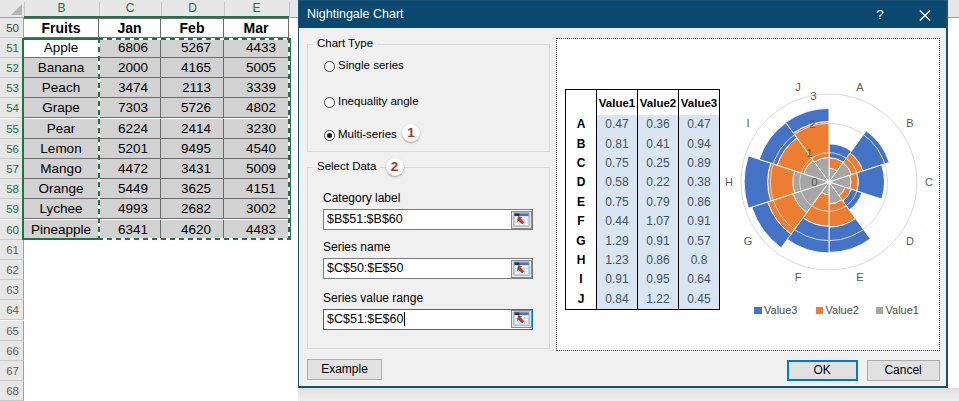  I want to click on svg-text: 0, so click(814, 182).